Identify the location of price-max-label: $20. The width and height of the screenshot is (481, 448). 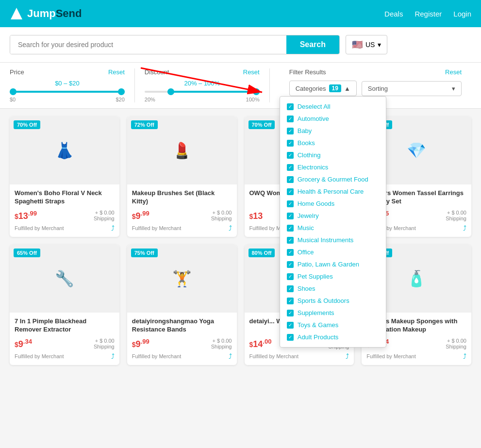
(120, 100).